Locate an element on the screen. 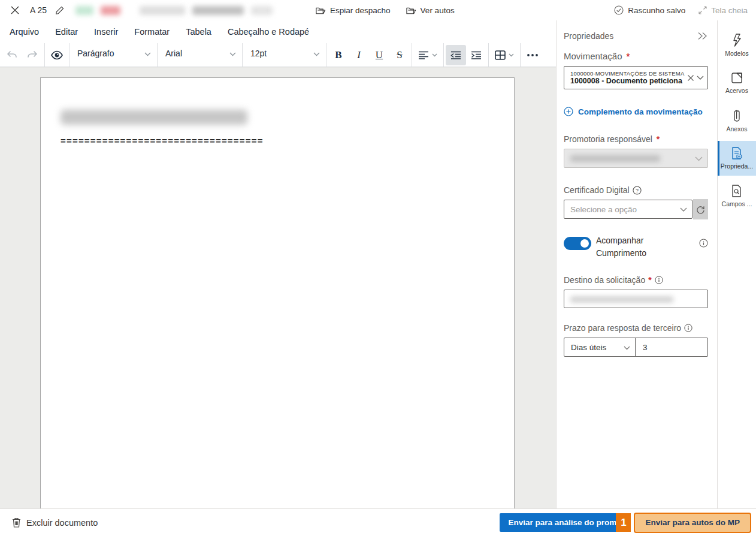 This screenshot has width=756, height=536. enviar-autos-mp-button: Enviar para autos do MP is located at coordinates (693, 523).